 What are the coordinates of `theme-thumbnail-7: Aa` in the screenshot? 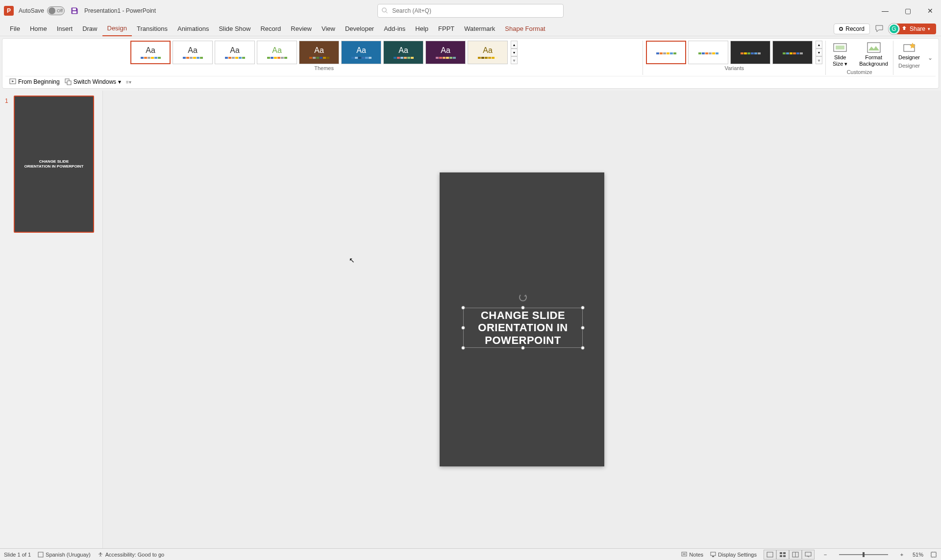 It's located at (403, 52).